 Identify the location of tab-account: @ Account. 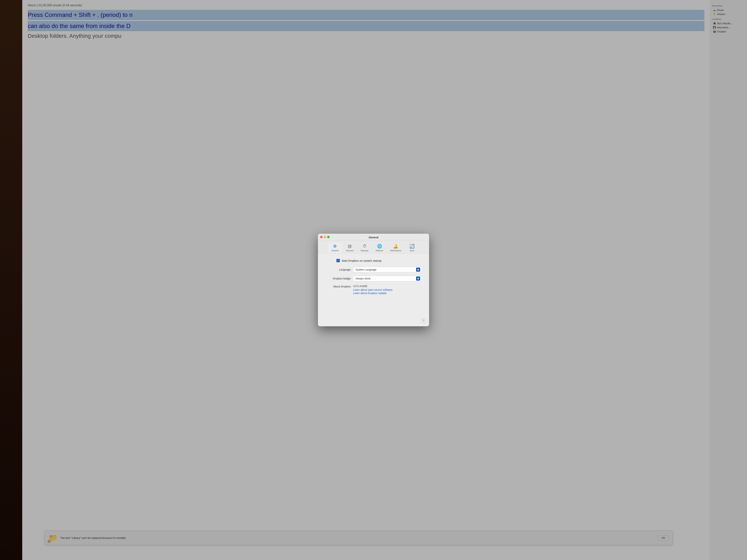
(350, 248).